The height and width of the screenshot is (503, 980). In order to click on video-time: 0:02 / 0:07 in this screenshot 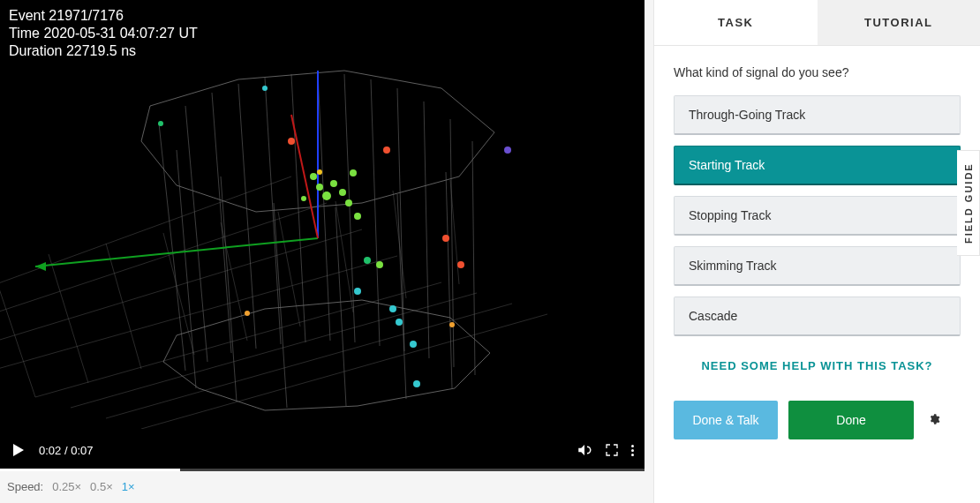, I will do `click(65, 450)`.